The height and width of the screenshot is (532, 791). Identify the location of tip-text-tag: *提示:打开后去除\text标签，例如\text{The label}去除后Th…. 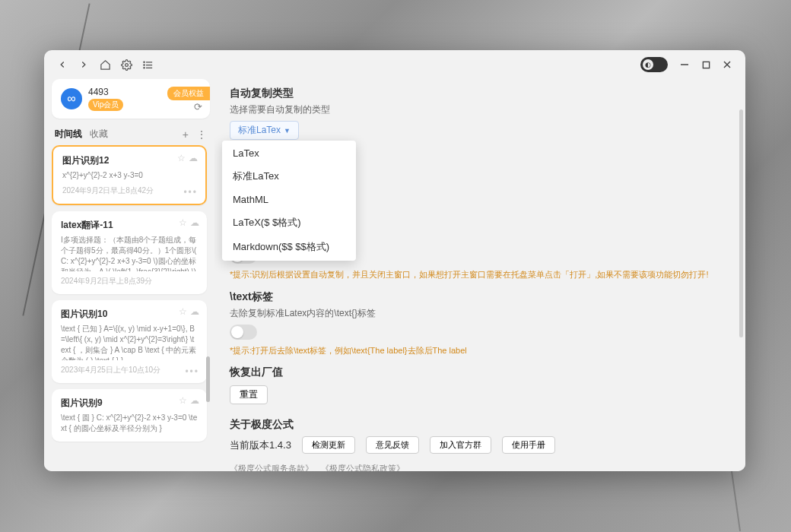
(480, 351).